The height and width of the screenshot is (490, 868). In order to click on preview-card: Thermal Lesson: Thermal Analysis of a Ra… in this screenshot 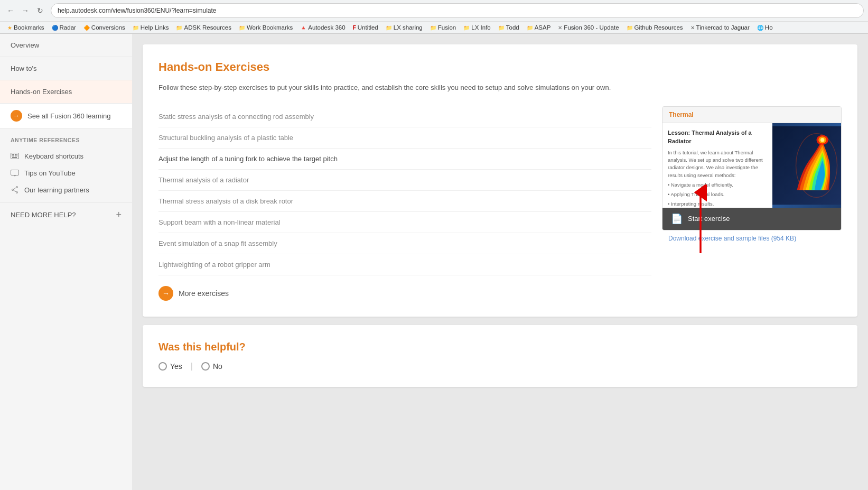, I will do `click(752, 168)`.